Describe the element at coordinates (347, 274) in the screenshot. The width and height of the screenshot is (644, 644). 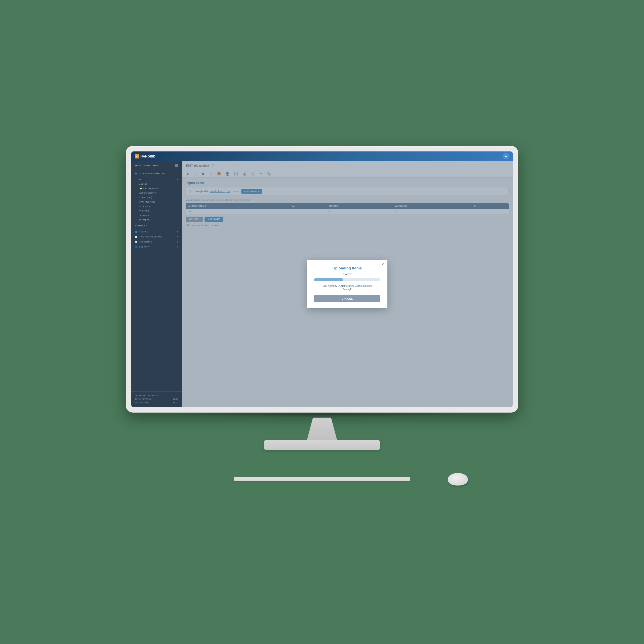
I see `modal-progress-label: 8 of 18` at that location.